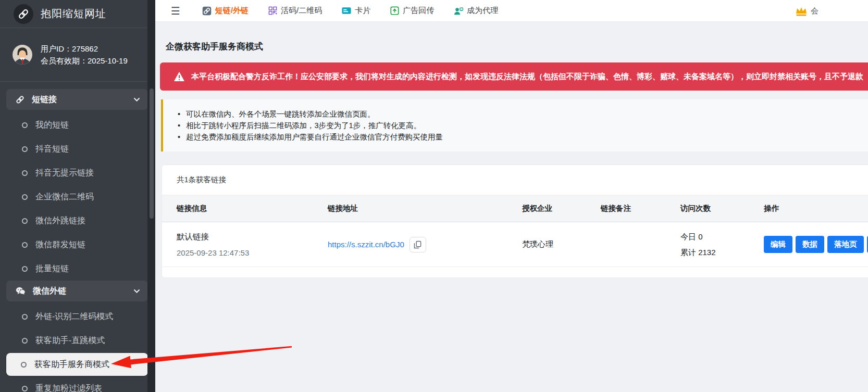 The width and height of the screenshot is (868, 392). I want to click on tab-live-qrcode: 活码/二维码, so click(295, 10).